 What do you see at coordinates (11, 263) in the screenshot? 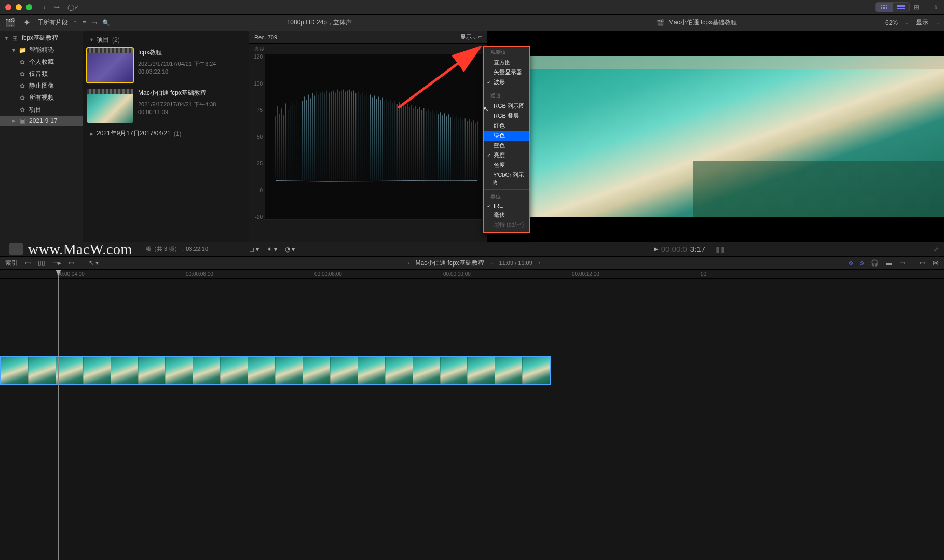
I see `index-button: 索引` at bounding box center [11, 263].